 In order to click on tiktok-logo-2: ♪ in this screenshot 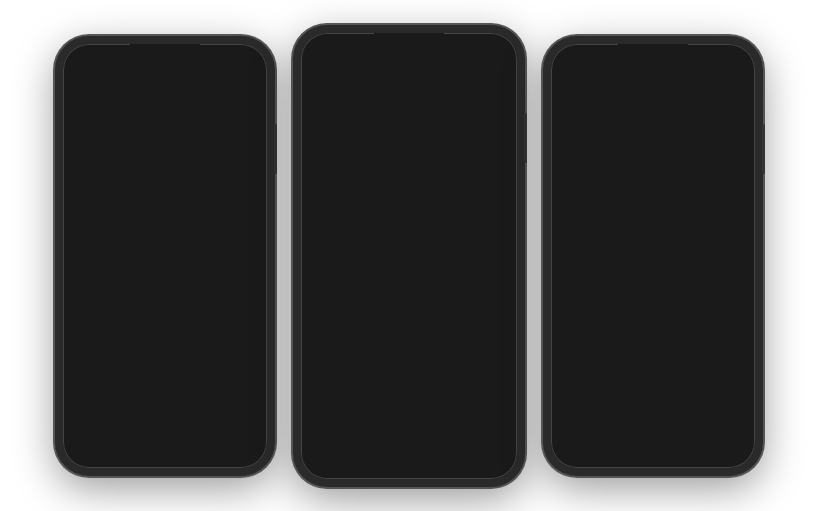, I will do `click(497, 407)`.